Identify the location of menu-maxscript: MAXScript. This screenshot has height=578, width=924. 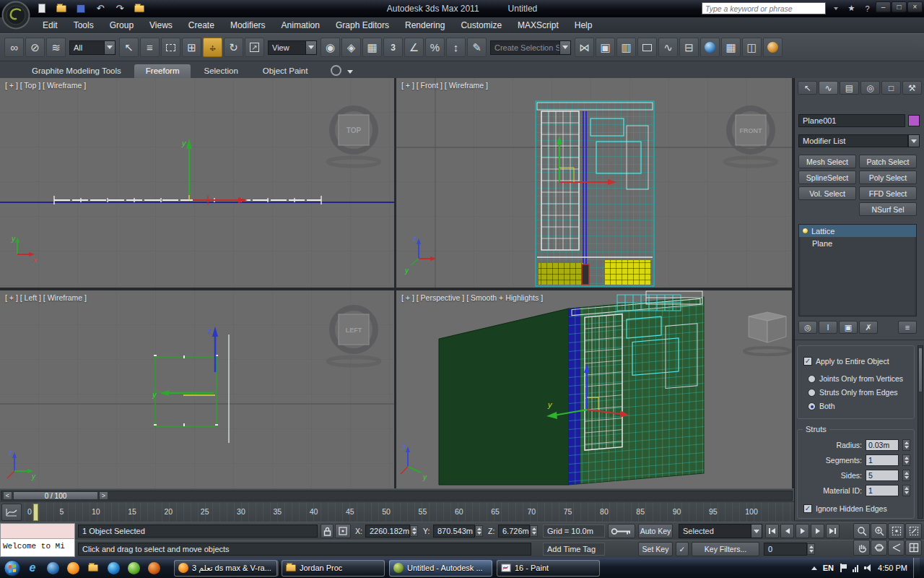
(539, 25).